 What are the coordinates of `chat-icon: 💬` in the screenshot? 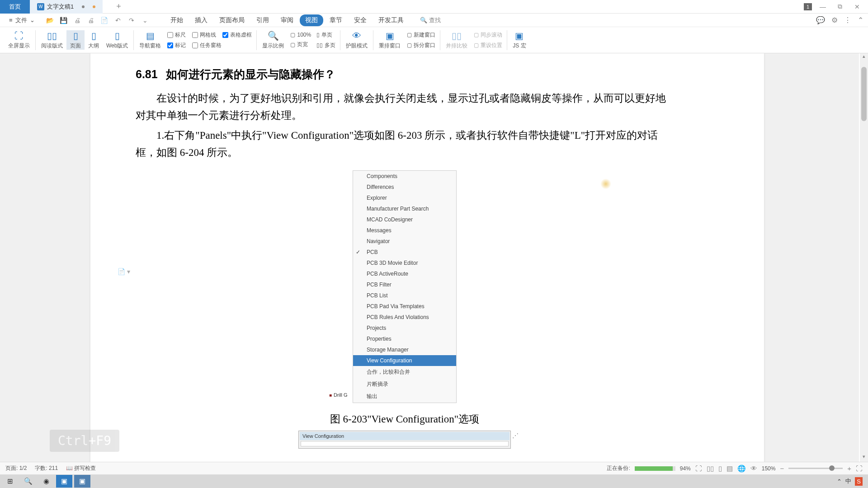 It's located at (821, 20).